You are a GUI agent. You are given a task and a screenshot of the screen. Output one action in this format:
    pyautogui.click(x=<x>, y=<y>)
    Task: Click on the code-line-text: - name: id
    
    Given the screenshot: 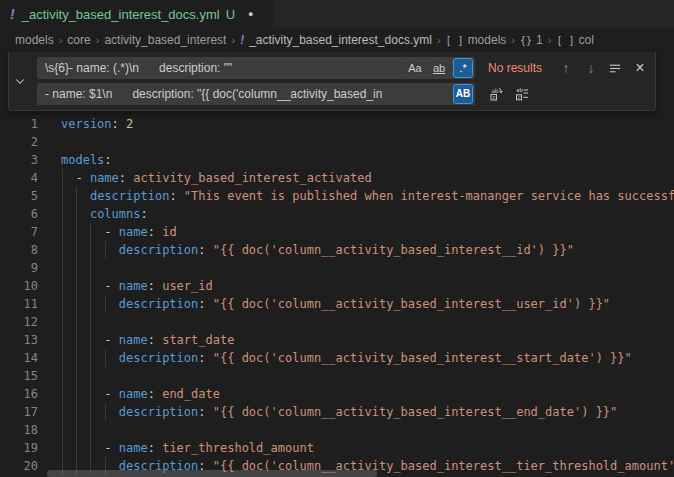 What is the action you would take?
    pyautogui.click(x=368, y=232)
    